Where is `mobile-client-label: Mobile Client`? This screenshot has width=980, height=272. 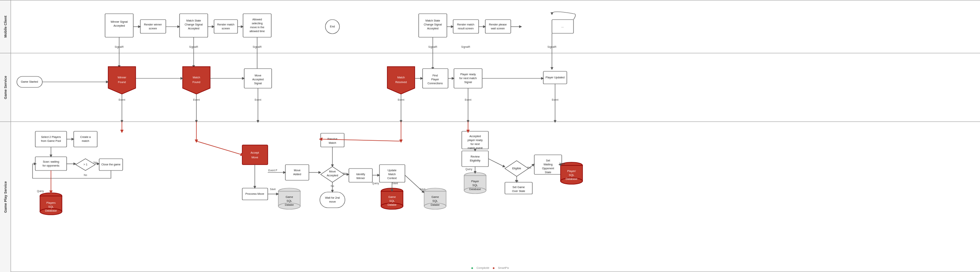 mobile-client-label: Mobile Client is located at coordinates (5, 27).